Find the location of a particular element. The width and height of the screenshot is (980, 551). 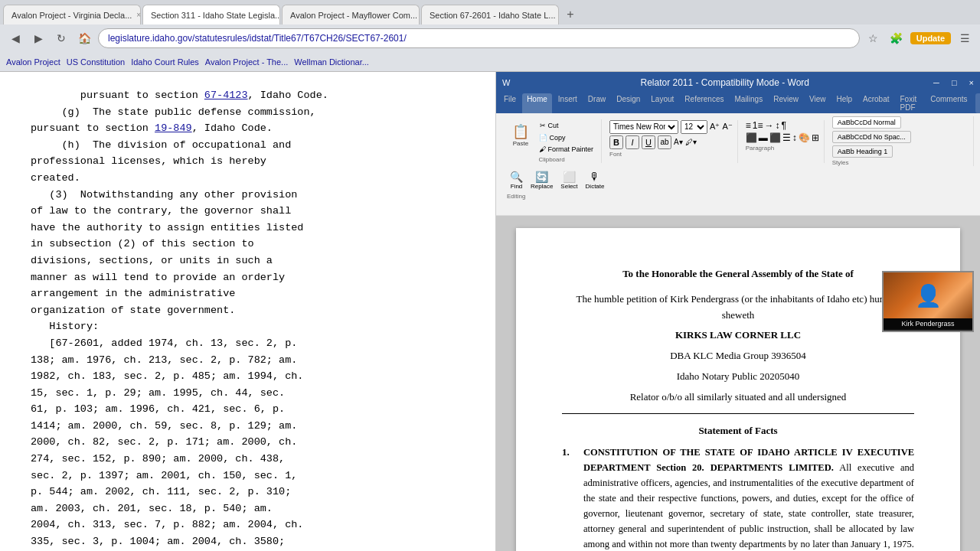

bold-button: B is located at coordinates (616, 142).